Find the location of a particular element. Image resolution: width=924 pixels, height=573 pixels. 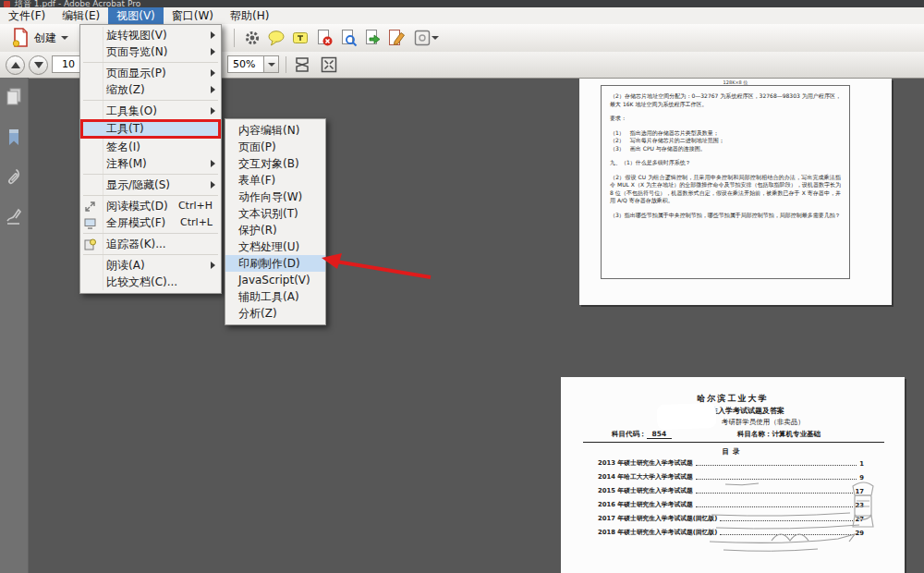

comment-button is located at coordinates (276, 38).